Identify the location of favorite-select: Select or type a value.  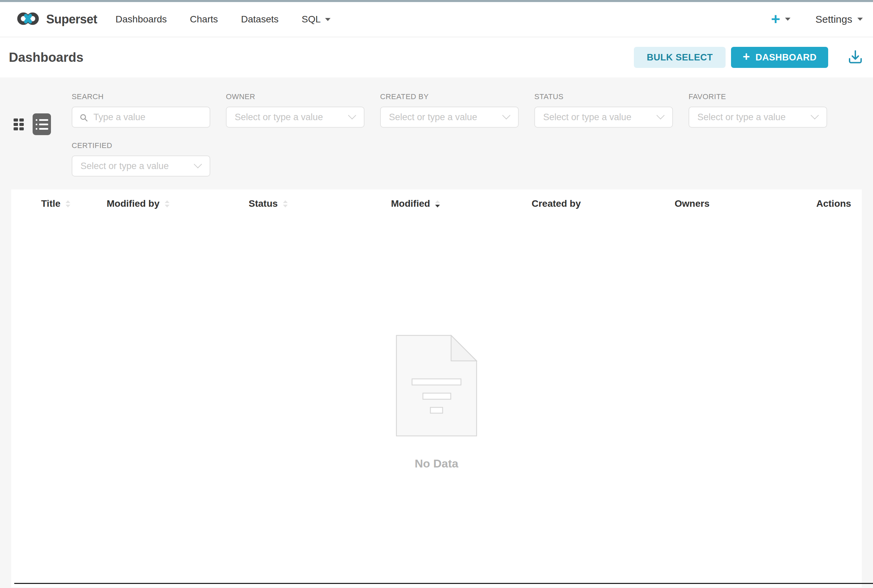
(758, 117).